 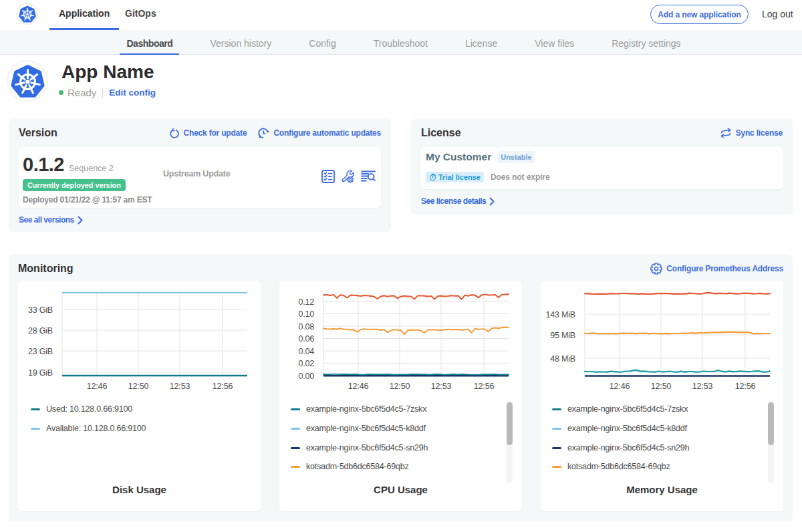 What do you see at coordinates (306, 314) in the screenshot?
I see `svg-text: 0.10` at bounding box center [306, 314].